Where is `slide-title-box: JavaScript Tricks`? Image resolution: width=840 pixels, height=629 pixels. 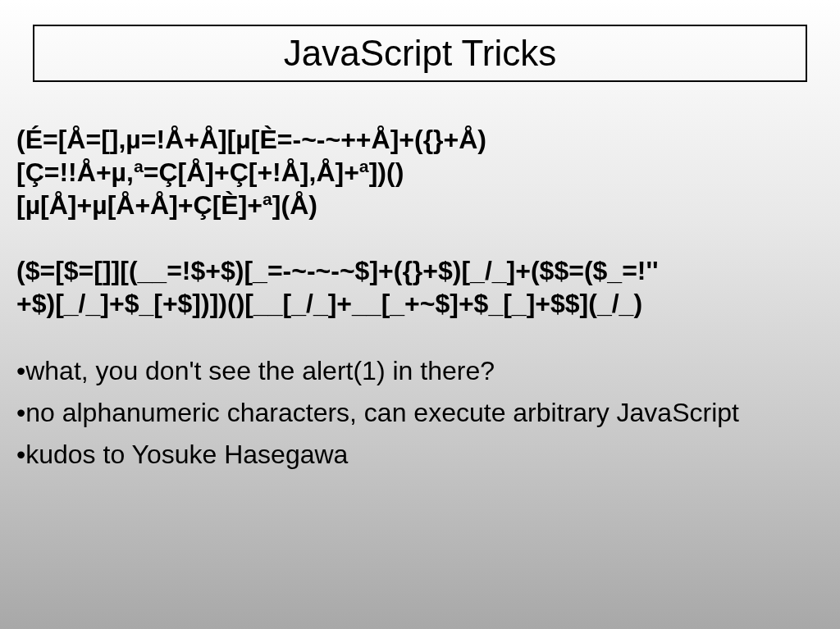
slide-title-box: JavaScript Tricks is located at coordinates (420, 53).